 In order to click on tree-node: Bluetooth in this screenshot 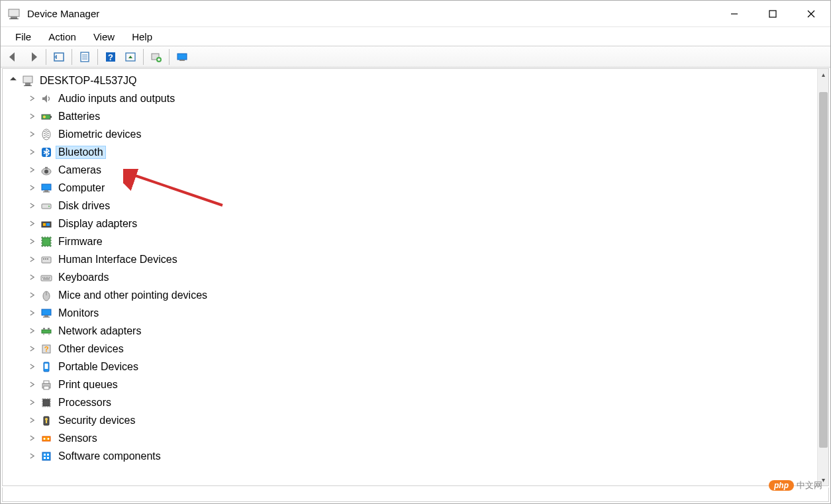, I will do `click(428, 152)`.